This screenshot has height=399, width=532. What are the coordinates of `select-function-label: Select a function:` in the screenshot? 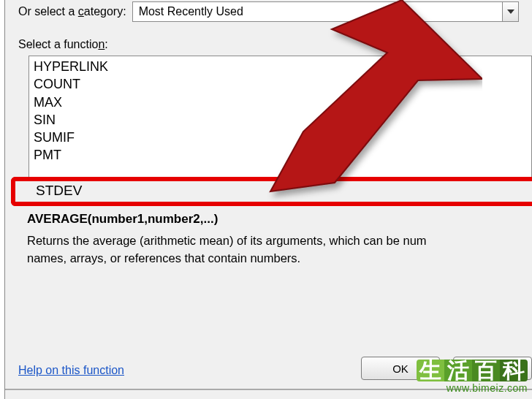 It's located at (269, 40).